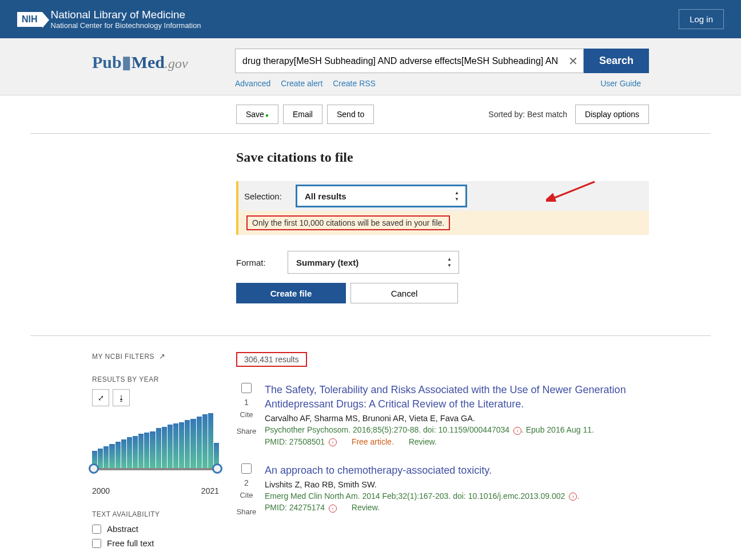 The height and width of the screenshot is (560, 741). Describe the element at coordinates (457, 496) in the screenshot. I see `result-journal: Emerg Med Clin North Am. 2014 Feb;32(1):…` at that location.